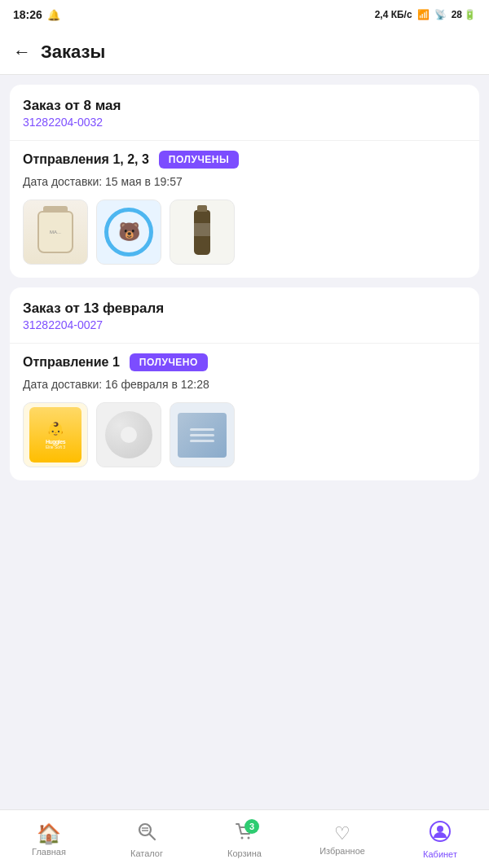  What do you see at coordinates (394, 15) in the screenshot?
I see `network-speed: 2,4 КБ/с` at bounding box center [394, 15].